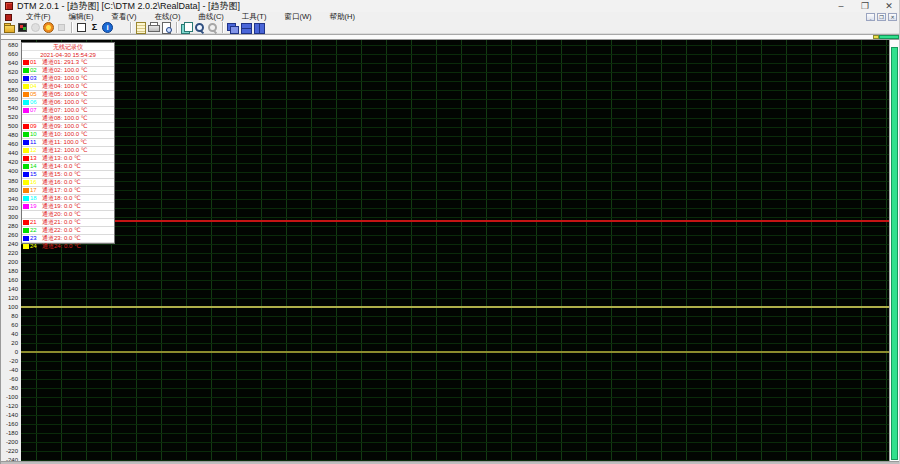 The height and width of the screenshot is (464, 900). I want to click on legend-channel-row: 13通道13: 0.0 ℃, so click(68, 159).